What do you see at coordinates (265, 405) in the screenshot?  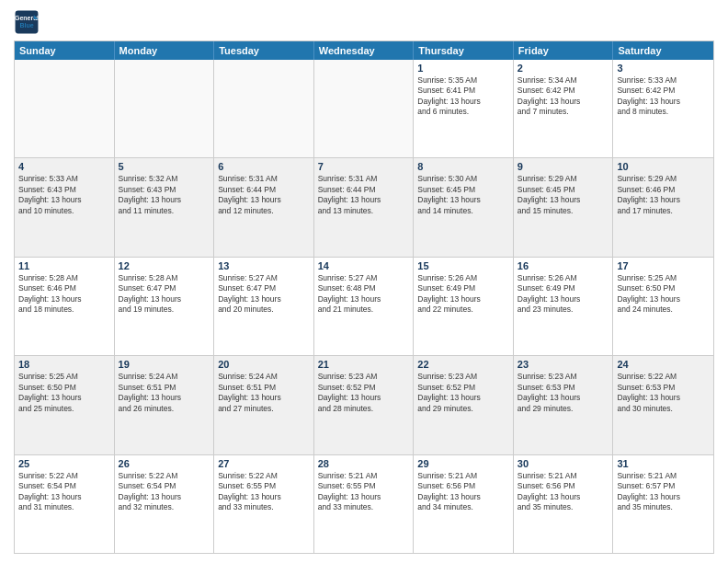 I see `day-cell-20: 20Sunrise: 5:24 AM Sunset: 6:51 PM Dayli…` at bounding box center [265, 405].